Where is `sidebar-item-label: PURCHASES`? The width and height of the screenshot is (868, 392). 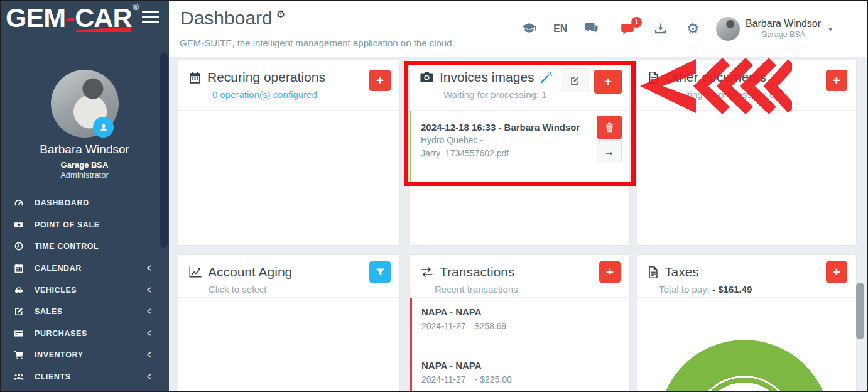
sidebar-item-label: PURCHASES is located at coordinates (90, 334).